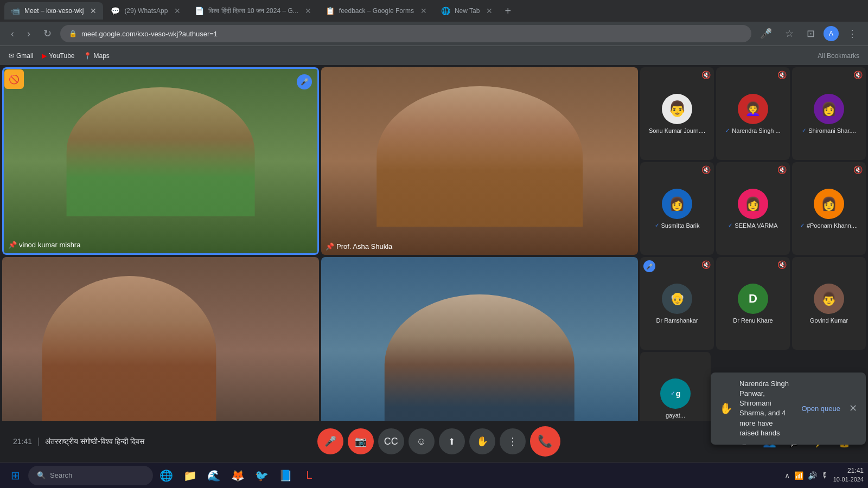 The width and height of the screenshot is (868, 488). I want to click on forward-button: ›, so click(29, 34).